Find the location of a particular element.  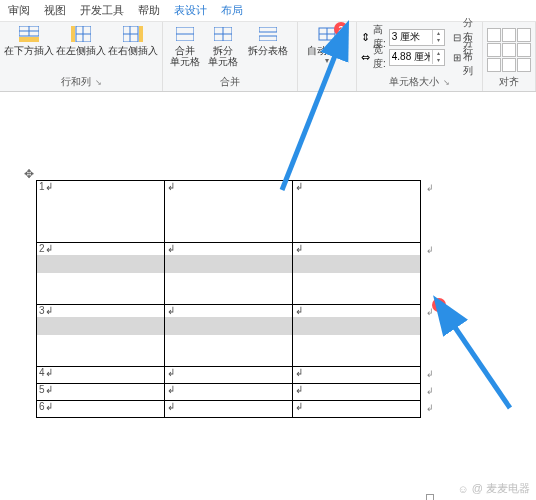

insert-right-button: 在右侧插入 is located at coordinates (133, 40).